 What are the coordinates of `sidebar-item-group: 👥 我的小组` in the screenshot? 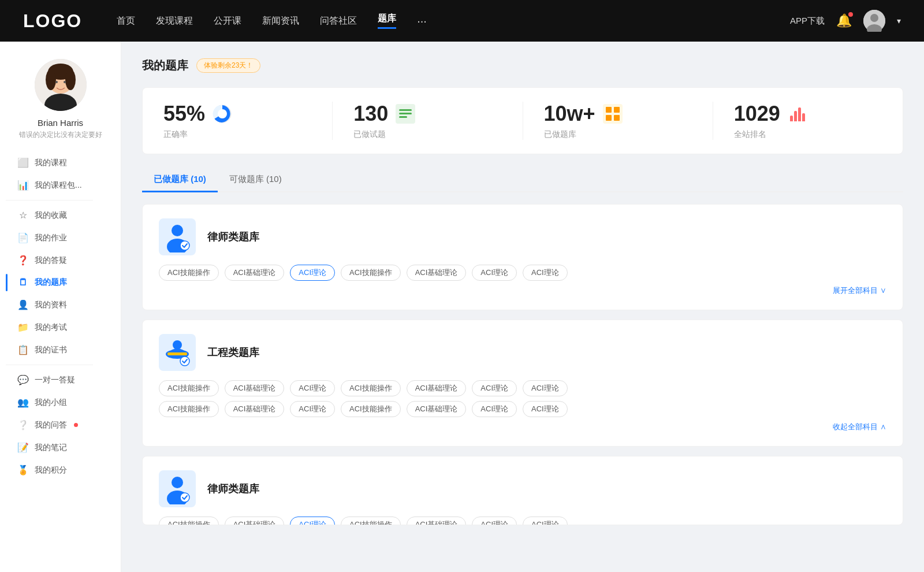 It's located at (60, 402).